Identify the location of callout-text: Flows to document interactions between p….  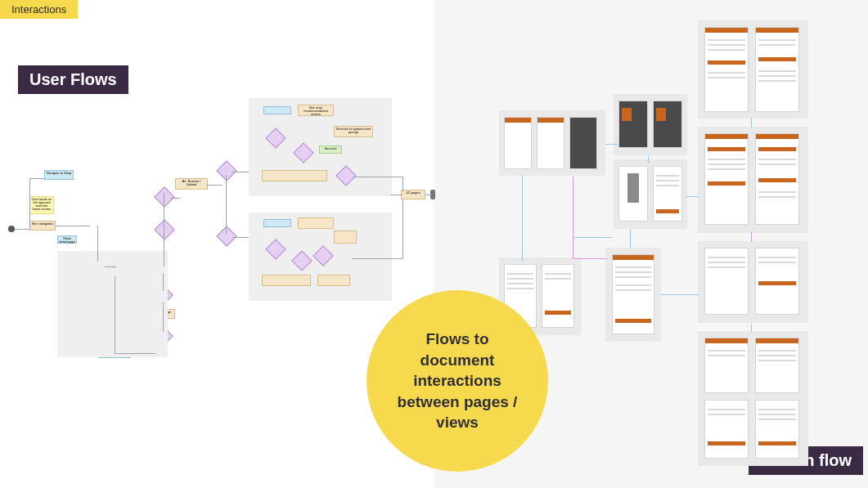
(457, 381).